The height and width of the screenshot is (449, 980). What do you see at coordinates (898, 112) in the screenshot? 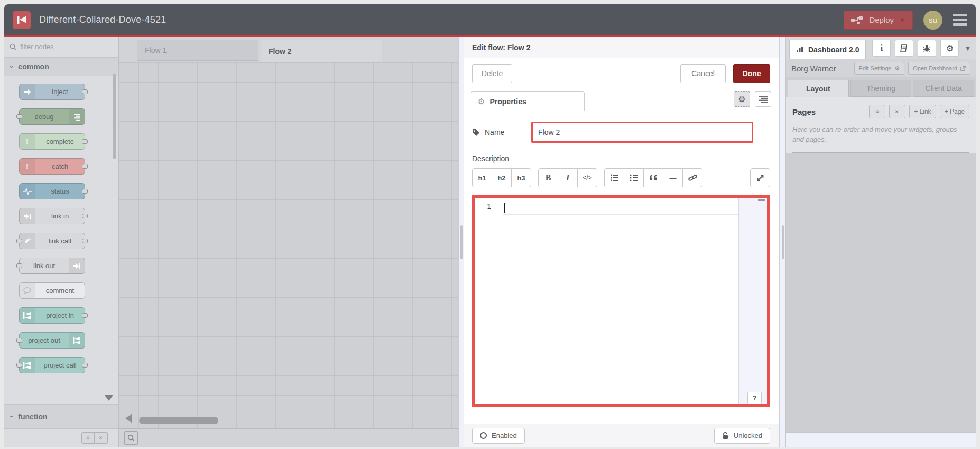
I see `move-down-button: »` at bounding box center [898, 112].